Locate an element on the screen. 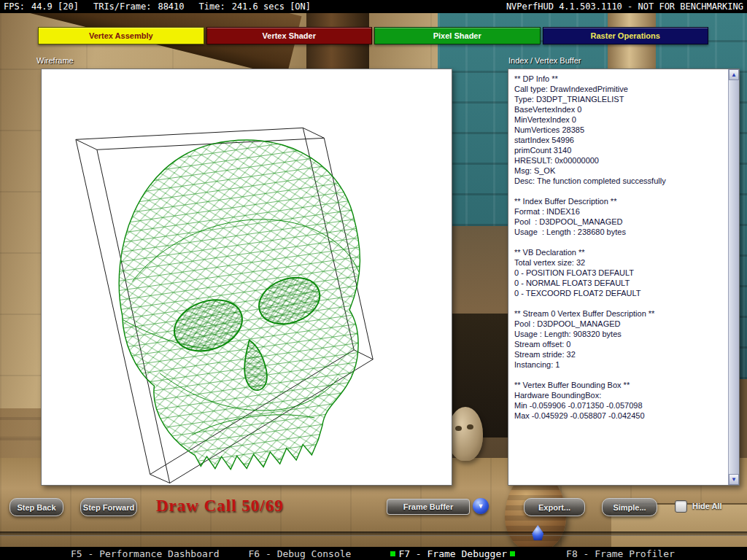 Image resolution: width=747 pixels, height=560 pixels. scroll-track is located at coordinates (734, 277).